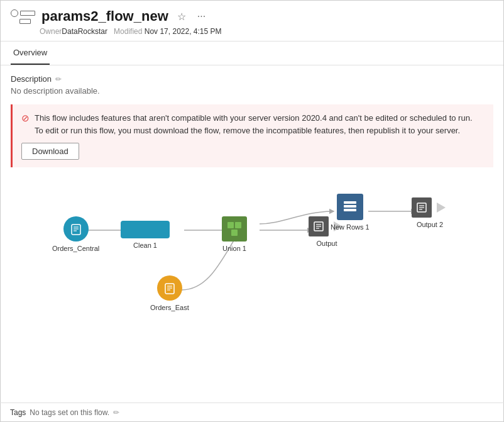  I want to click on flow-type-icon, so click(23, 16).